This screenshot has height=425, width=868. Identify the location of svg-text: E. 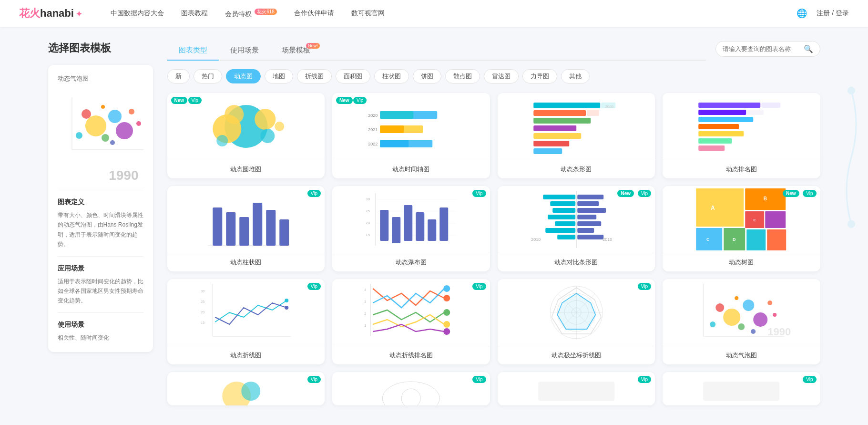
(755, 220).